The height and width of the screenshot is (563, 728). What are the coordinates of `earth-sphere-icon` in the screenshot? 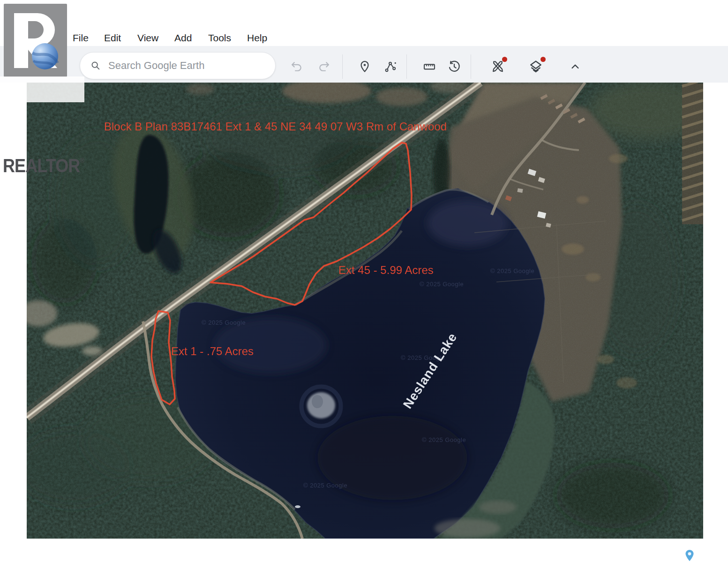 It's located at (45, 56).